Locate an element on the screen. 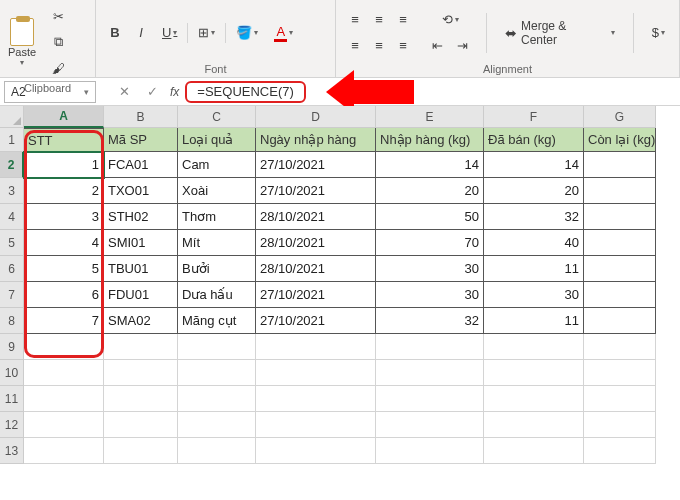 The image size is (680, 500). fx-label: fx is located at coordinates (174, 92).